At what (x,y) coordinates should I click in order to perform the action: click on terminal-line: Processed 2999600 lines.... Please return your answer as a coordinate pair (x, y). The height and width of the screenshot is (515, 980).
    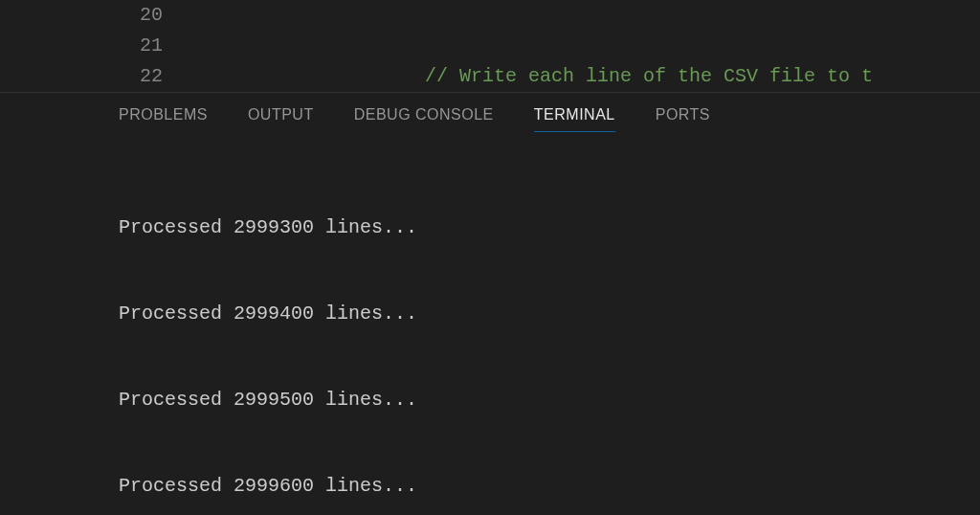
    Looking at the image, I should click on (549, 486).